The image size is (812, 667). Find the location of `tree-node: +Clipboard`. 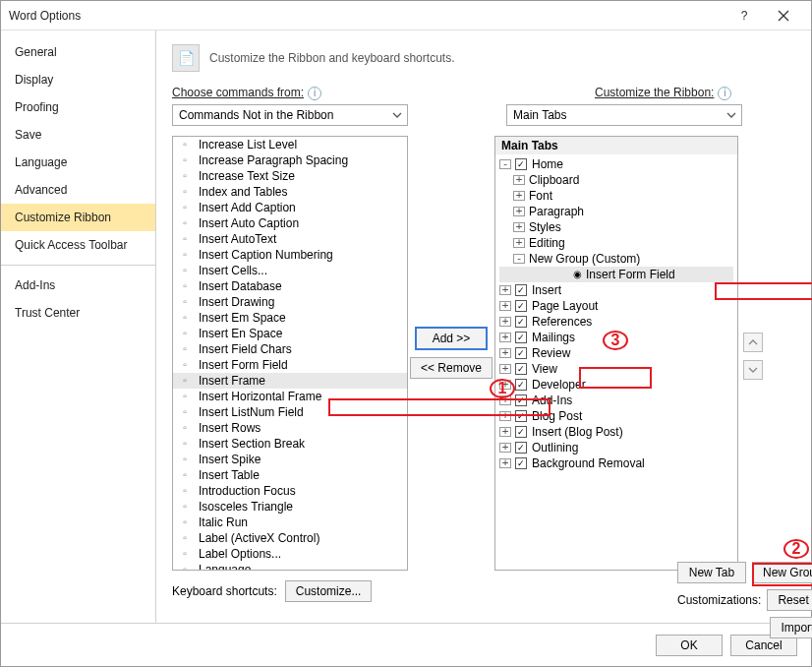

tree-node: +Clipboard is located at coordinates (616, 180).